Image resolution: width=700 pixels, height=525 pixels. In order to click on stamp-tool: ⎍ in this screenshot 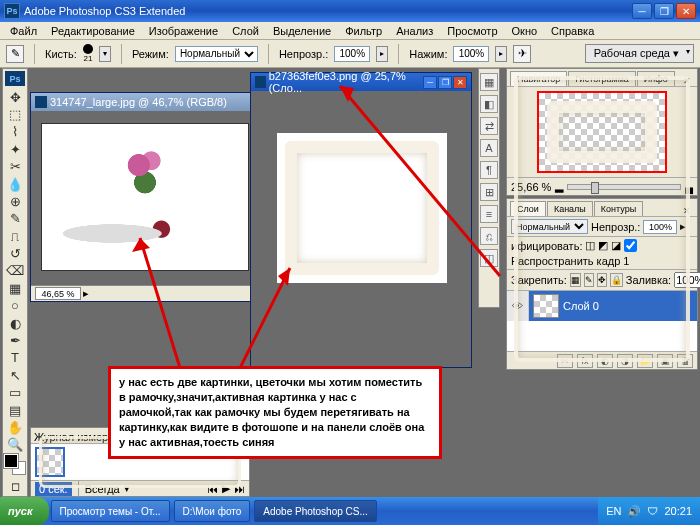, I will do `click(15, 236)`.